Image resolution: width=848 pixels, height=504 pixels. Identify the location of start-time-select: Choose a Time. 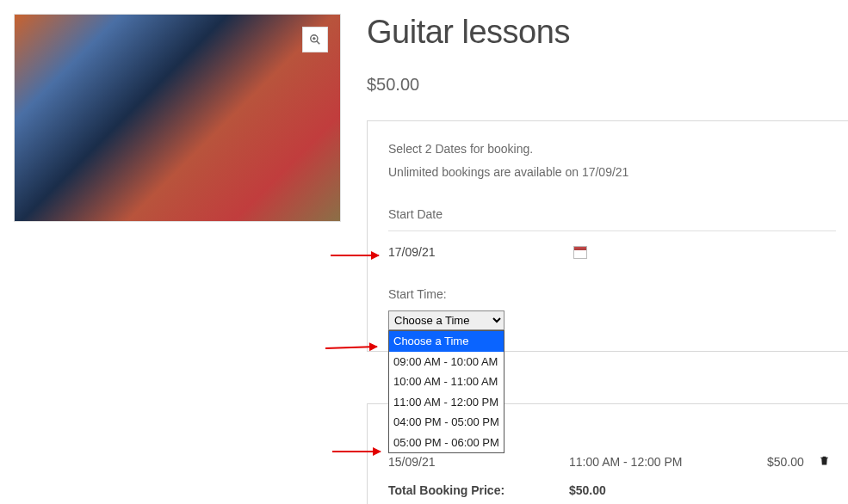
(446, 320).